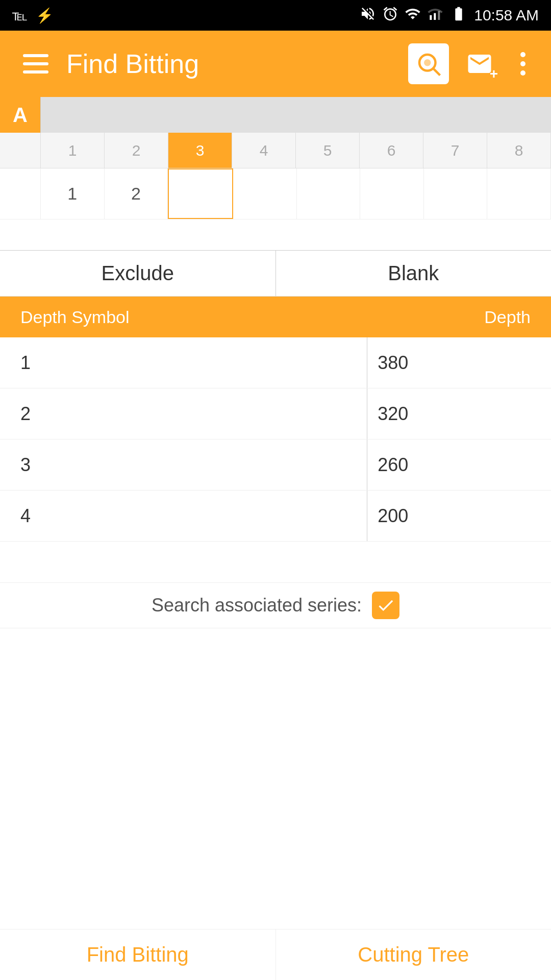  Describe the element at coordinates (184, 464) in the screenshot. I see `depth-symbol-3: 3` at that location.